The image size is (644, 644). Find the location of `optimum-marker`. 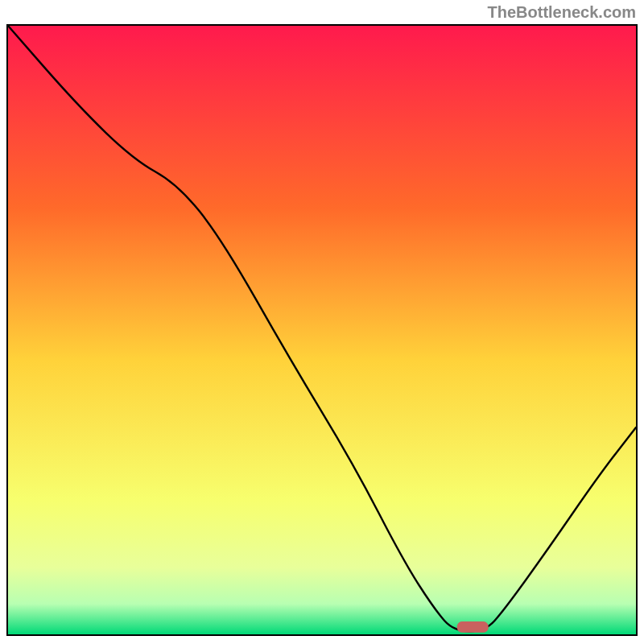

optimum-marker is located at coordinates (473, 627).